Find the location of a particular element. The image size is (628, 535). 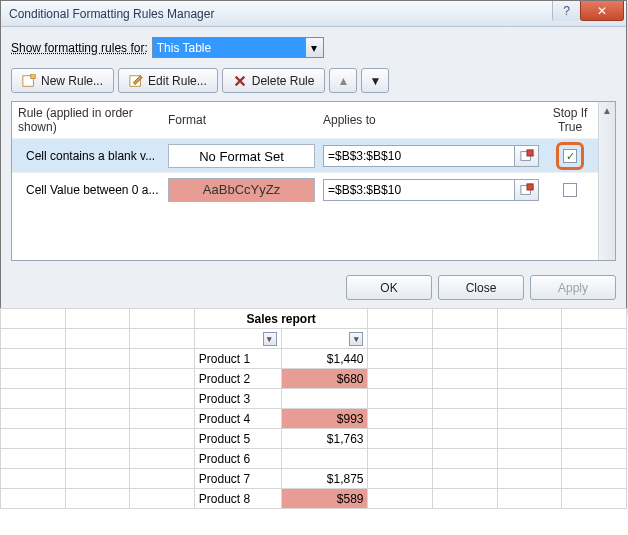

ok-label: OK is located at coordinates (388, 288).